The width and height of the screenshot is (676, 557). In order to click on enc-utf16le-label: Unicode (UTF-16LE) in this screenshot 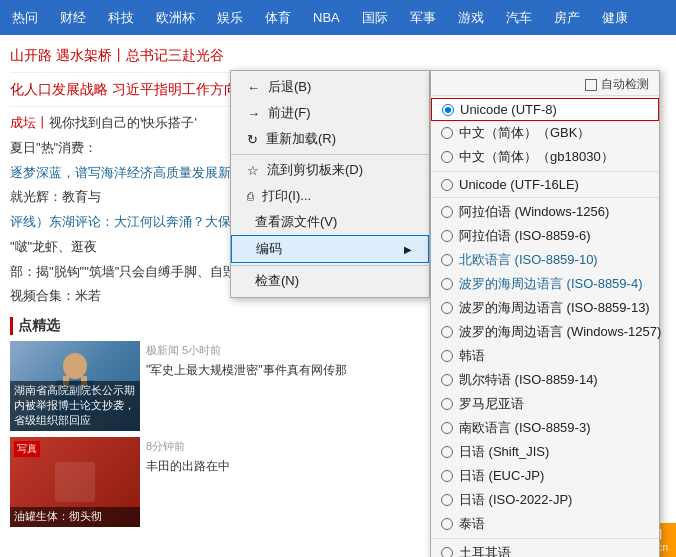, I will do `click(519, 184)`.